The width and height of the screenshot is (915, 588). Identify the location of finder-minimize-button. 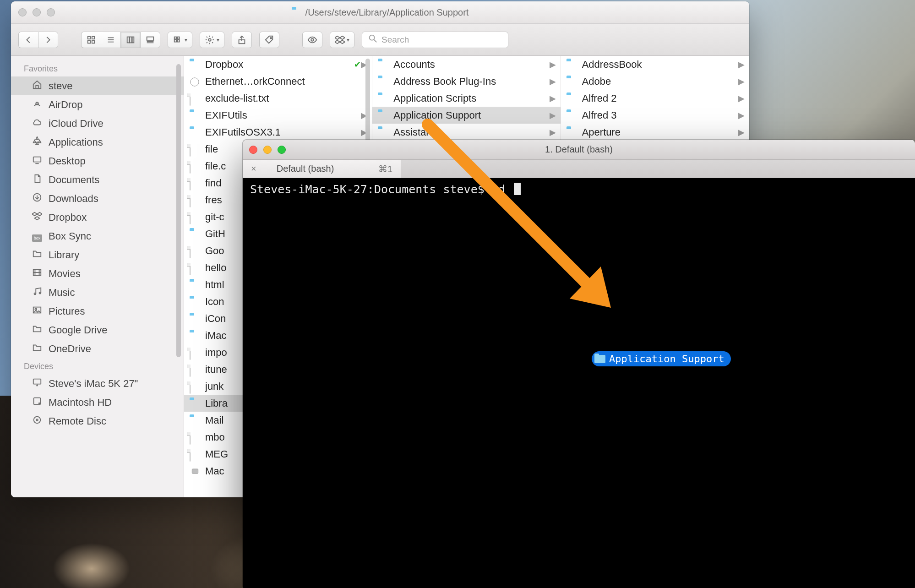
(37, 12).